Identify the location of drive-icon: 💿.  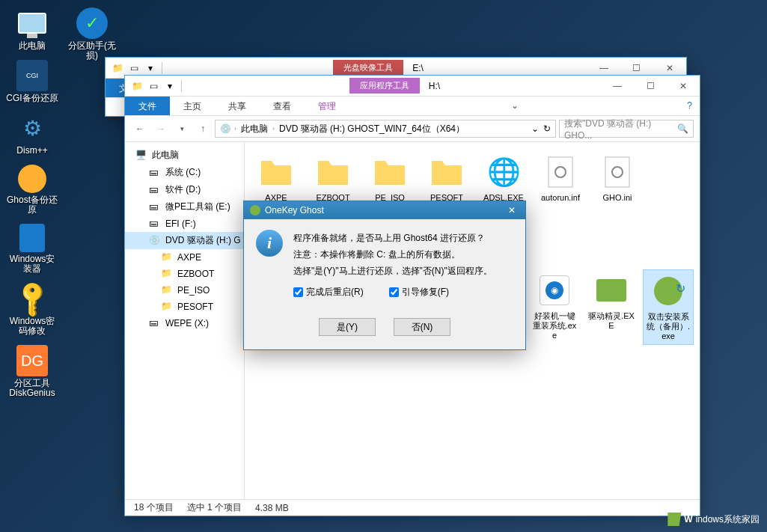
(226, 129).